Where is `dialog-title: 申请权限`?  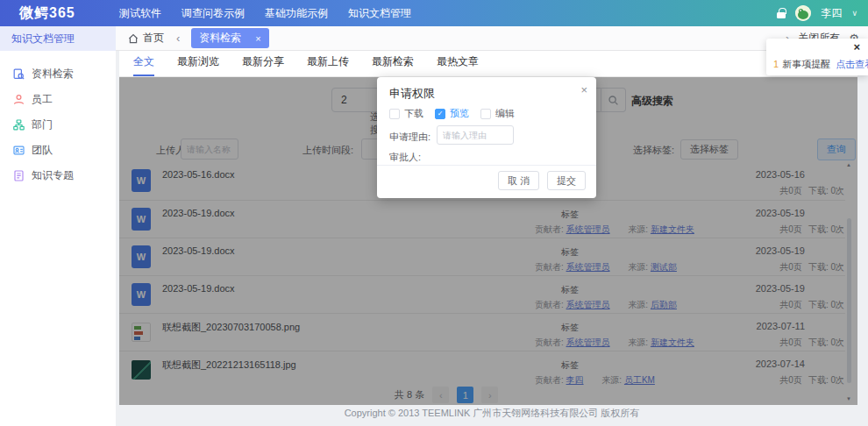 dialog-title: 申请权限 is located at coordinates (412, 94).